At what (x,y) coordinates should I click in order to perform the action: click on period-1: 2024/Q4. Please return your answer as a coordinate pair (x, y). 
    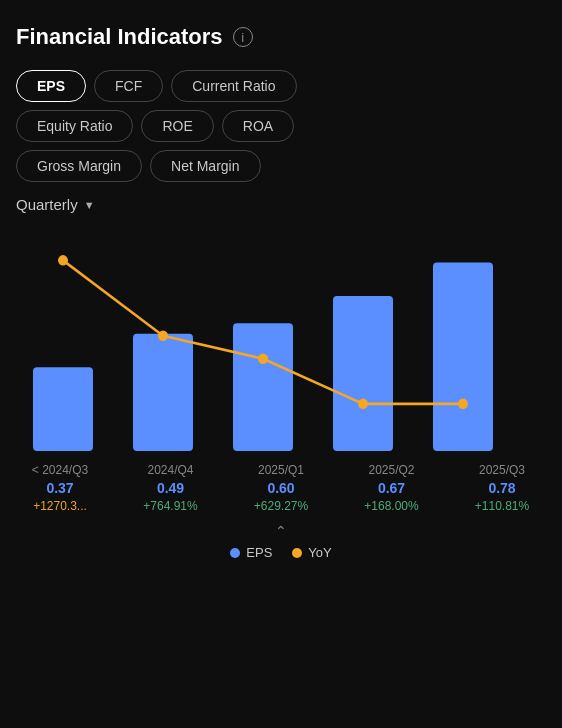
    Looking at the image, I should click on (170, 470).